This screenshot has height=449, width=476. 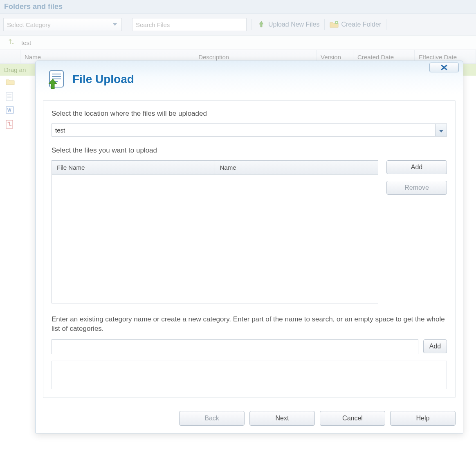 I want to click on back-button: Back, so click(x=212, y=418).